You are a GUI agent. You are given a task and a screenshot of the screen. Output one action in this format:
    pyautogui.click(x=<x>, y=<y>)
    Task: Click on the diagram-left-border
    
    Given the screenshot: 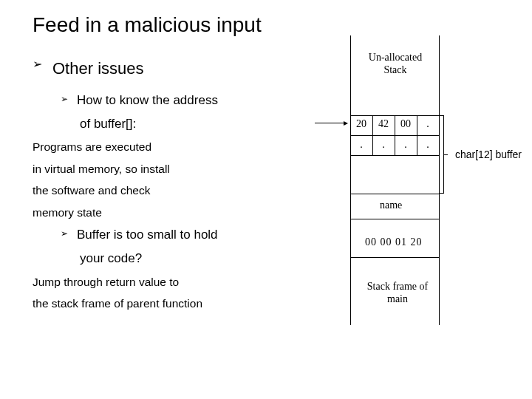 What is the action you would take?
    pyautogui.click(x=350, y=180)
    